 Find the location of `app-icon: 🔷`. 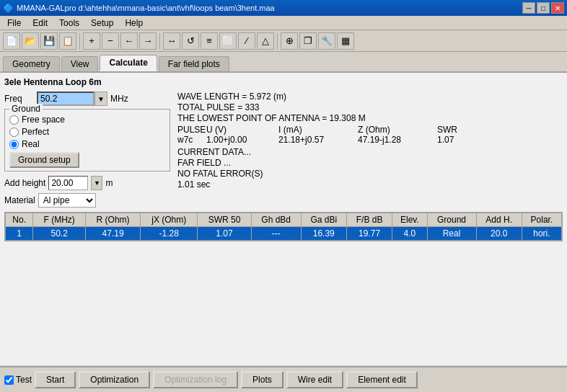

app-icon: 🔷 is located at coordinates (9, 8).